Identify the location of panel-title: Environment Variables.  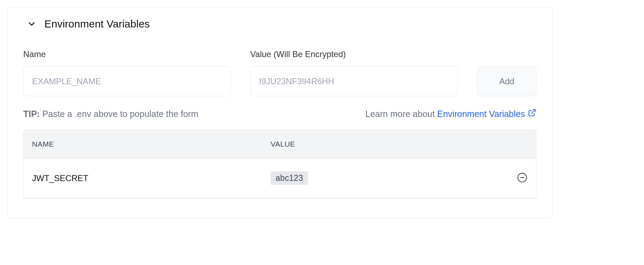
(97, 24).